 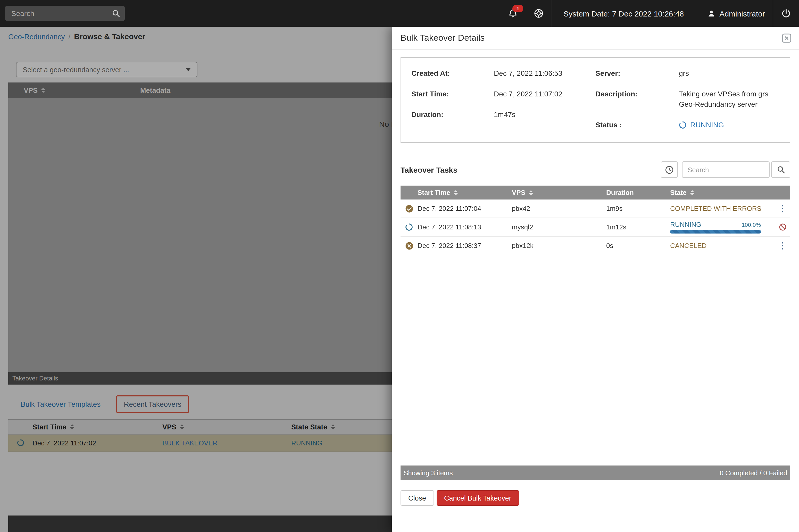 I want to click on search-input, so click(x=65, y=14).